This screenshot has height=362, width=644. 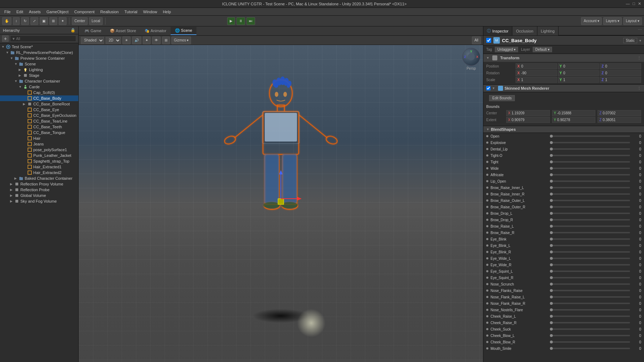 I want to click on smr-active-toggle, so click(x=488, y=88).